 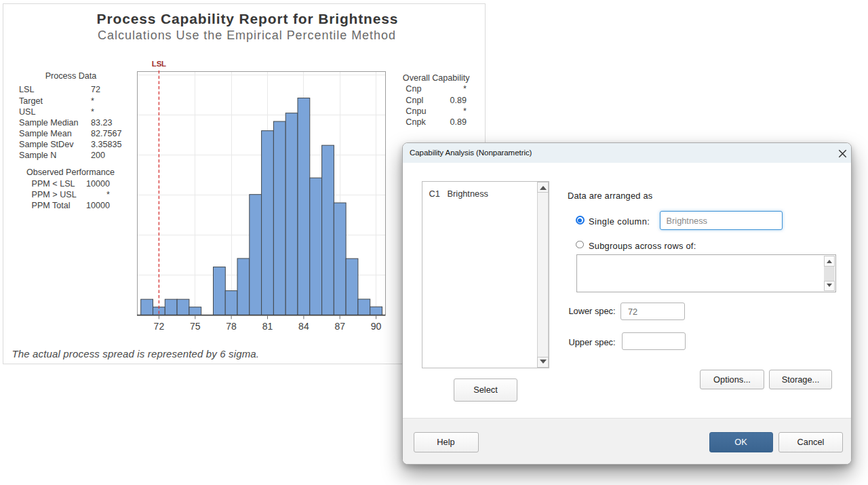 I want to click on svg-text:The actual process spread is r: The actual process spread is represented…, so click(x=136, y=354).